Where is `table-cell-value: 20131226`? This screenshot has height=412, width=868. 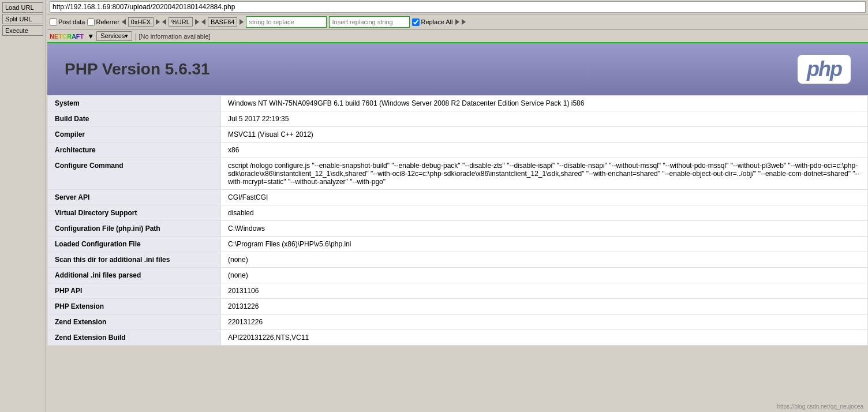 table-cell-value: 20131226 is located at coordinates (545, 307).